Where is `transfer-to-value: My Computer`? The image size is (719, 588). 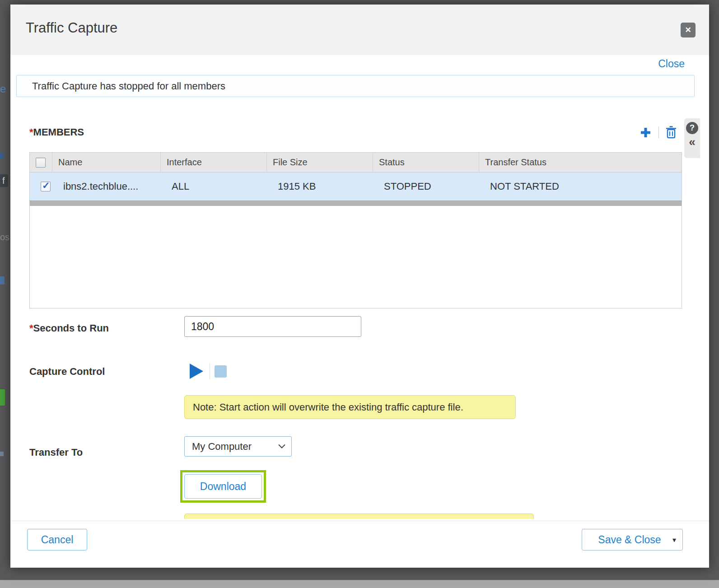
transfer-to-value: My Computer is located at coordinates (222, 447).